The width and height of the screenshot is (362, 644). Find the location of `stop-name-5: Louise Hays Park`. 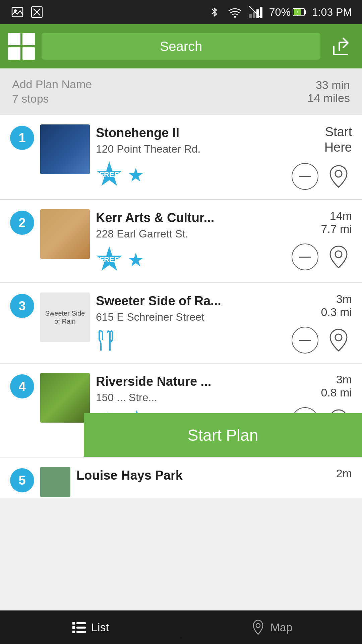

stop-name-5: Louise Hays Park is located at coordinates (181, 476).